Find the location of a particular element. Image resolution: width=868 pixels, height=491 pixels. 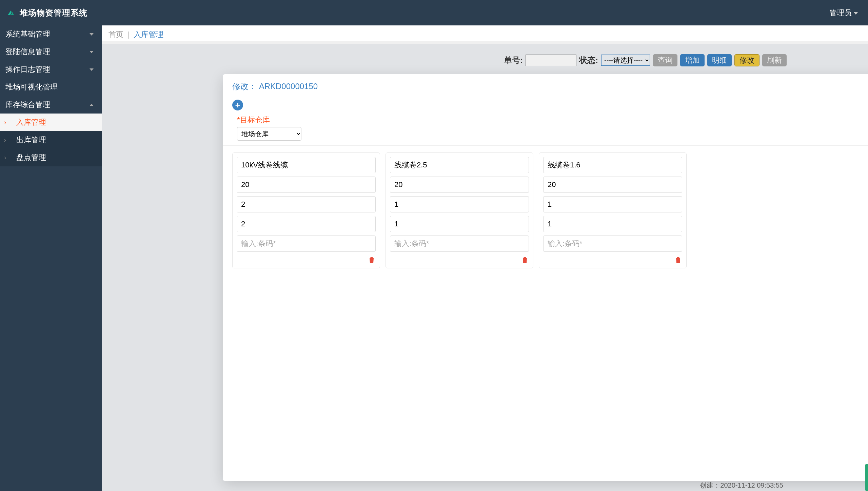

modal-title: 修改： ARKD00000150 is located at coordinates (275, 86).